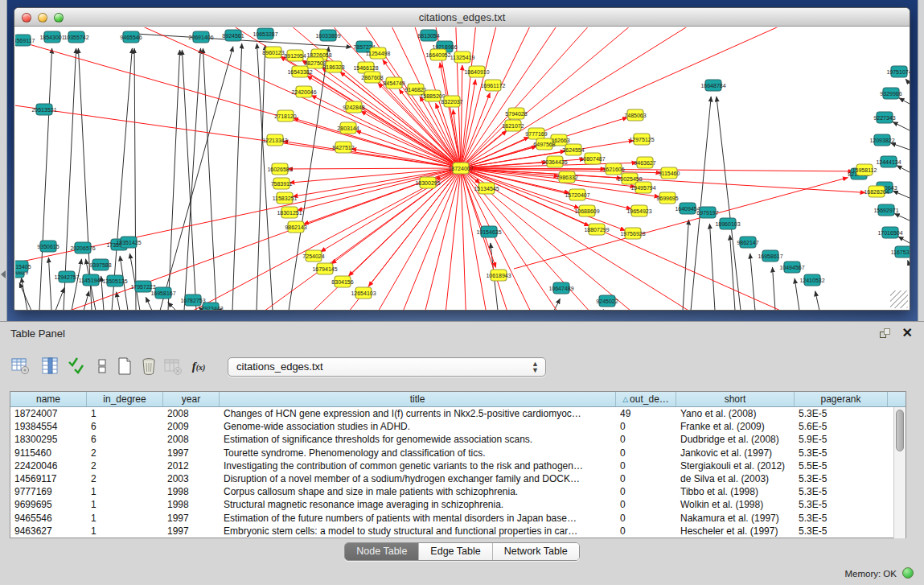 This screenshot has width=924, height=585. I want to click on network-node: 16026583, so click(280, 169).